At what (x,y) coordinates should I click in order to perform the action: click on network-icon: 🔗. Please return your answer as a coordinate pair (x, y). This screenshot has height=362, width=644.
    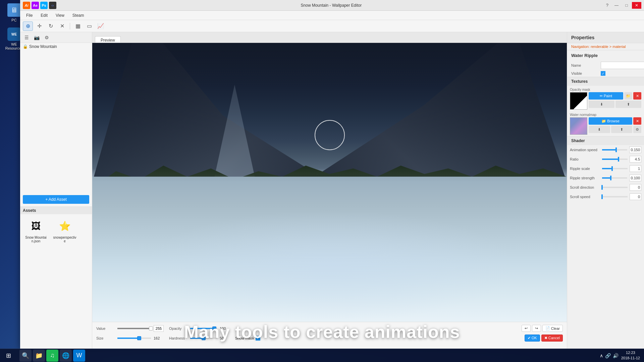
    Looking at the image, I should click on (608, 356).